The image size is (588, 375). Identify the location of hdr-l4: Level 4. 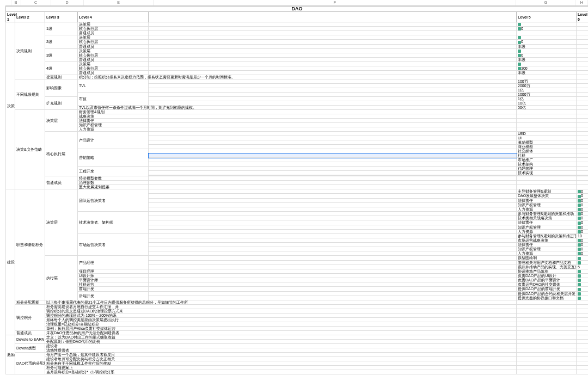
(113, 17).